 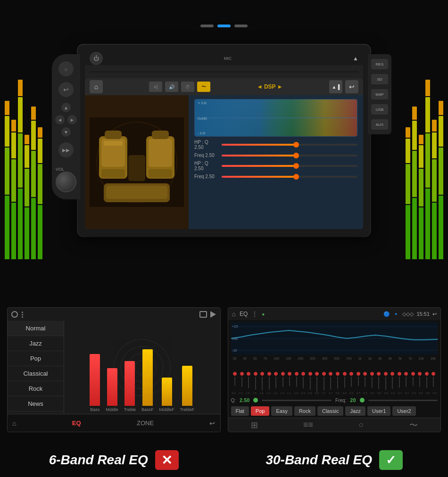 What do you see at coordinates (36, 359) in the screenshot?
I see `preset-pop: Pop` at bounding box center [36, 359].